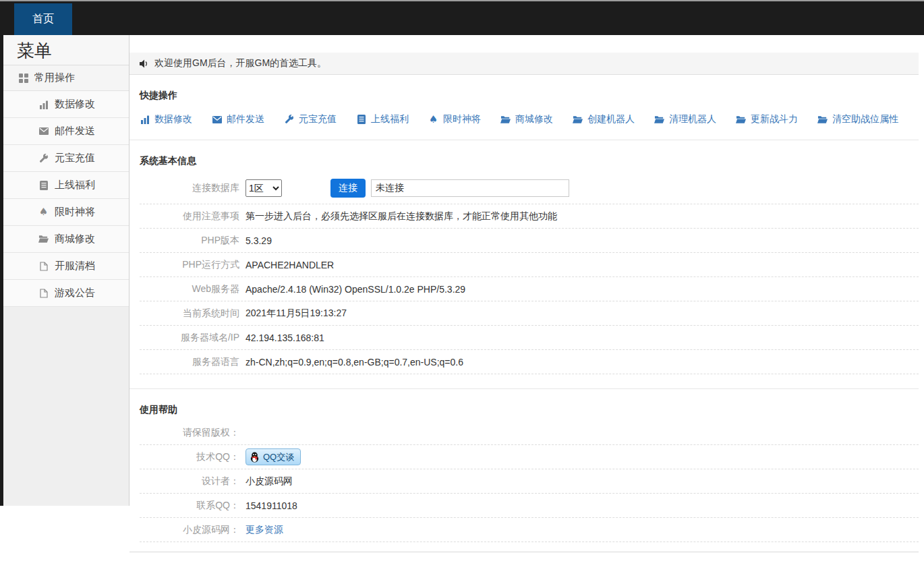 Image resolution: width=924 pixels, height=584 pixels. What do you see at coordinates (75, 104) in the screenshot?
I see `sidebar-item-label: 数据修改` at bounding box center [75, 104].